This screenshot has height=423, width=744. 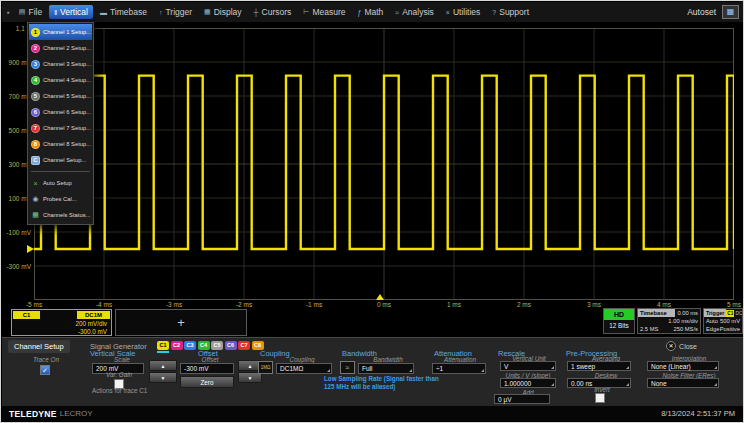 I want to click on brand-lecroy: LECROY, so click(x=76, y=414).